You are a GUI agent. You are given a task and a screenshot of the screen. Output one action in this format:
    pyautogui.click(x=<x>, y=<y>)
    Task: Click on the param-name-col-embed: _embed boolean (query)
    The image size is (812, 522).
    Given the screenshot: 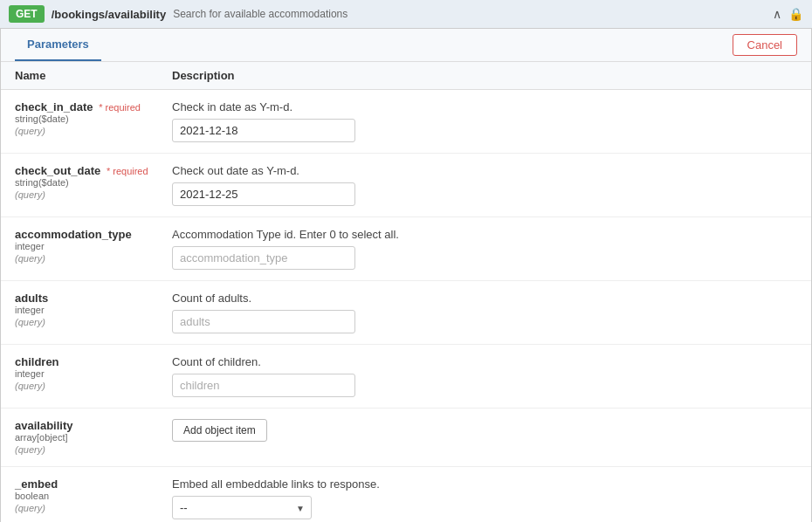 What is the action you would take?
    pyautogui.click(x=93, y=496)
    